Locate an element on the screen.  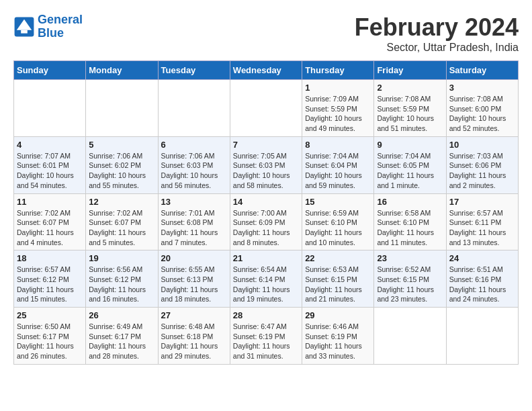
calendar-cell: 17Sunrise: 6:57 AM Sunset: 6:11 PM Dayli… is located at coordinates (482, 222).